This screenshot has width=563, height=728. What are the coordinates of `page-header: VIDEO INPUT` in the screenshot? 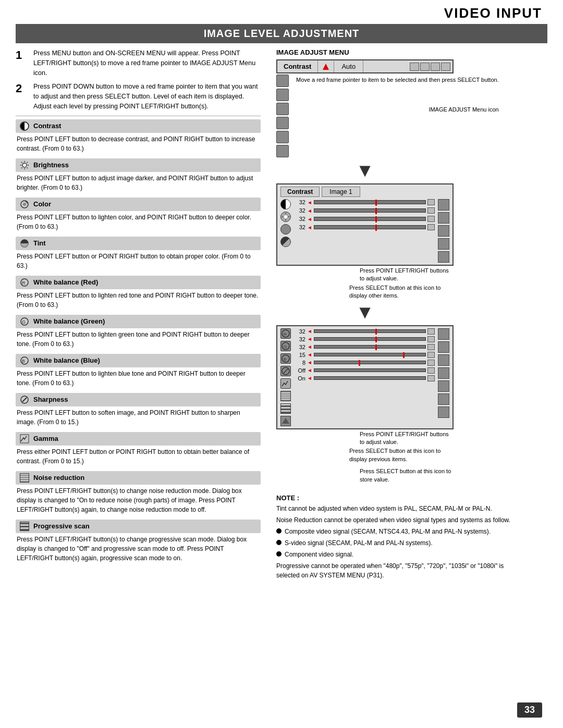 It's located at (282, 12).